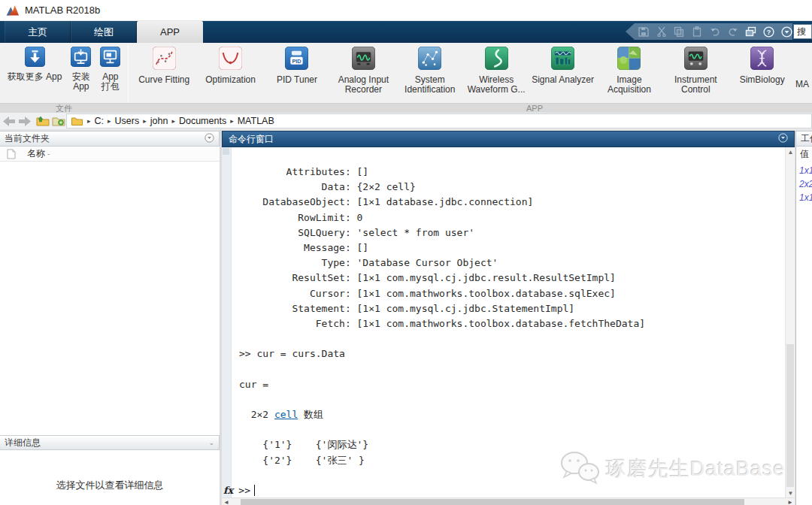  I want to click on name-column-header: 名称 -, so click(110, 154).